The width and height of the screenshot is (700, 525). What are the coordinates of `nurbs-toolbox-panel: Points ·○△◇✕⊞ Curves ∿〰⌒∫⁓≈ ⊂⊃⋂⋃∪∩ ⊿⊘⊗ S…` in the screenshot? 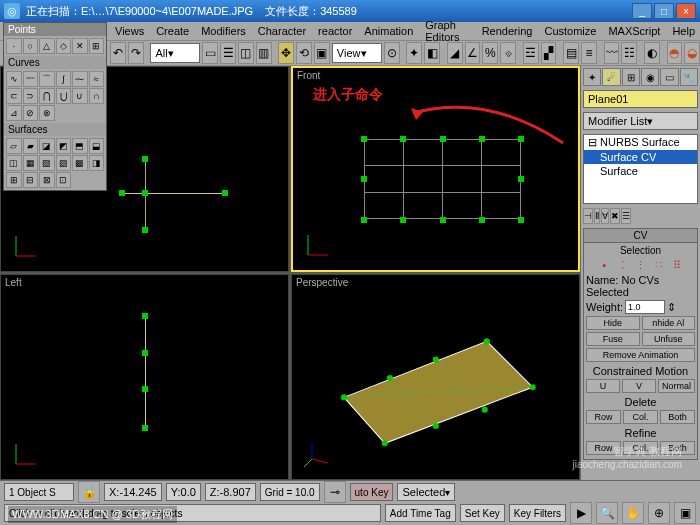 It's located at (55, 106).